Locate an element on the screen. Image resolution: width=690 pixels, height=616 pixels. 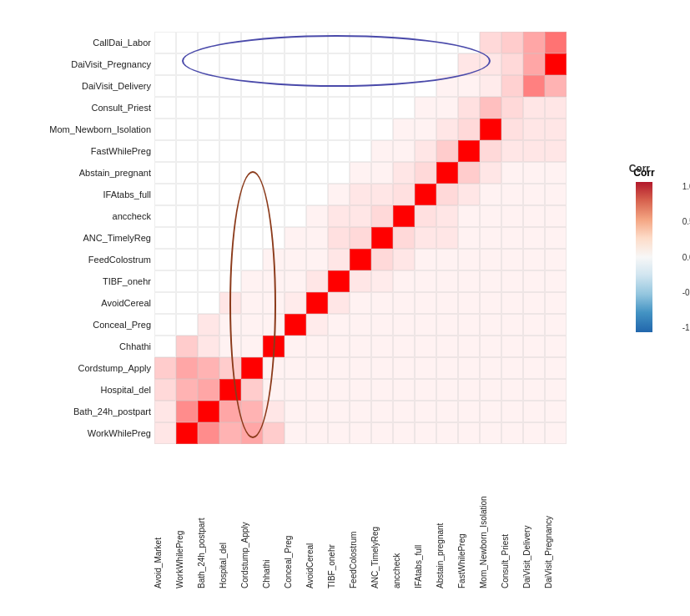
x-label-0: Avoid_Market is located at coordinates (165, 520).